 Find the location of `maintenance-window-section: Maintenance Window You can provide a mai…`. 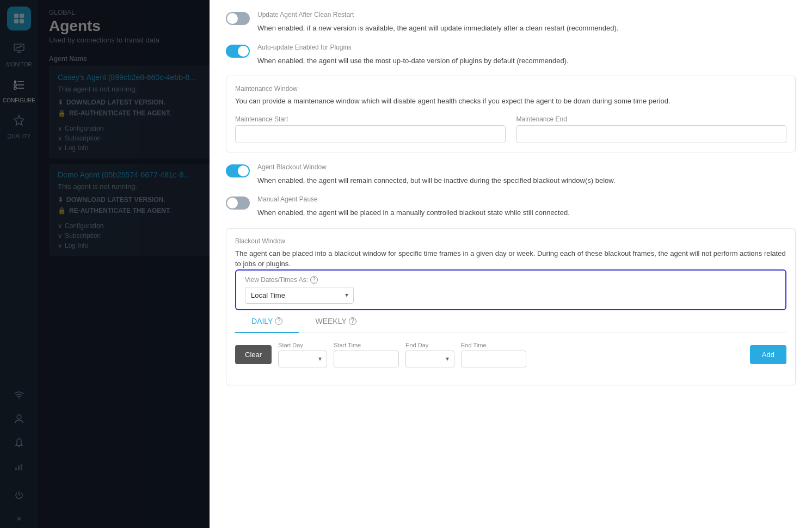

maintenance-window-section: Maintenance Window You can provide a mai… is located at coordinates (510, 114).